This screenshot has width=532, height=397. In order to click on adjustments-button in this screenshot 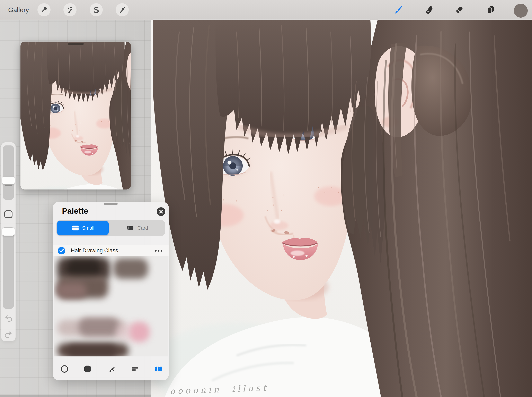, I will do `click(70, 10)`.